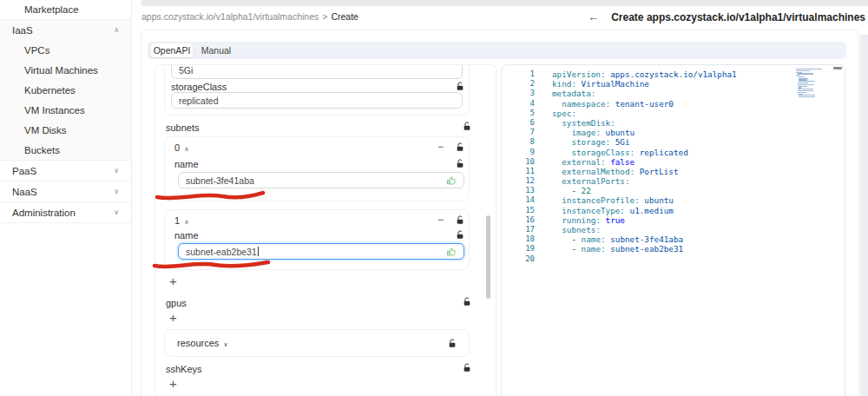 This screenshot has width=868, height=396. I want to click on subnet-1-name-value: subnet-eab2be31, so click(221, 252).